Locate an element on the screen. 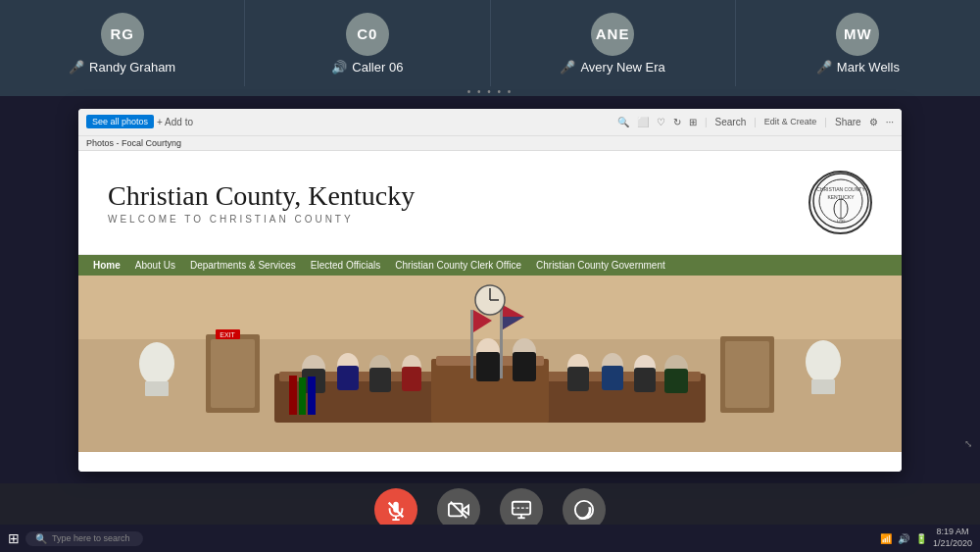  svg-text: CHRISTIAN COUNTY is located at coordinates (841, 189).